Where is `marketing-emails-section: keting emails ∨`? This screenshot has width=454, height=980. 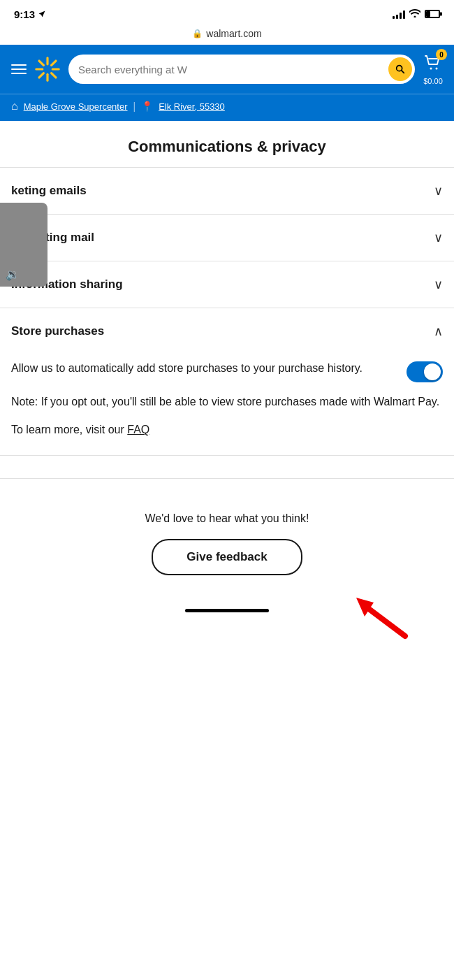 marketing-emails-section: keting emails ∨ is located at coordinates (227, 192).